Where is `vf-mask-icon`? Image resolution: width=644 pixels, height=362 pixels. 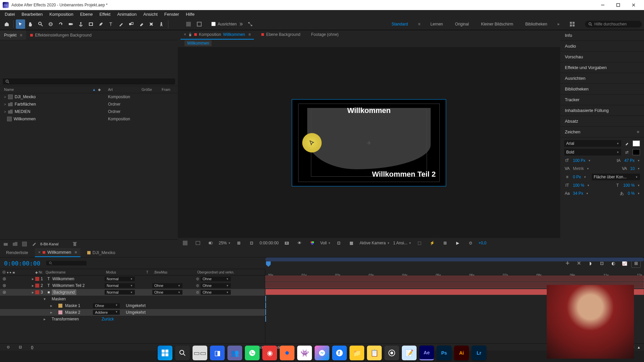
vf-mask-icon is located at coordinates (211, 243).